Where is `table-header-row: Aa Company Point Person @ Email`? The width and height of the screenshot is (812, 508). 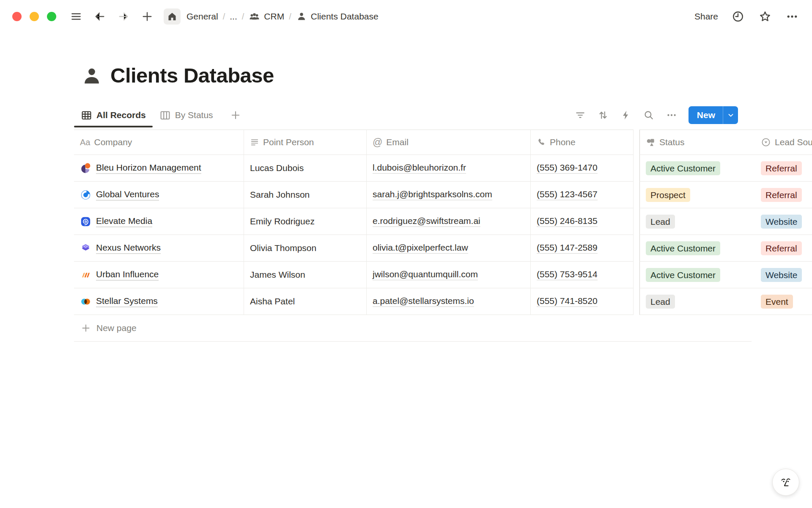
table-header-row: Aa Company Point Person @ Email is located at coordinates (443, 142).